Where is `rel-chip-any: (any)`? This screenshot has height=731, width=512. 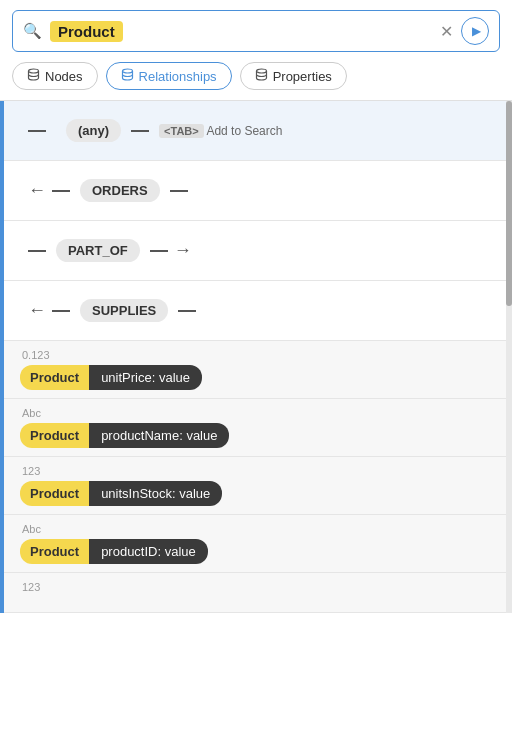 rel-chip-any: (any) is located at coordinates (94, 130).